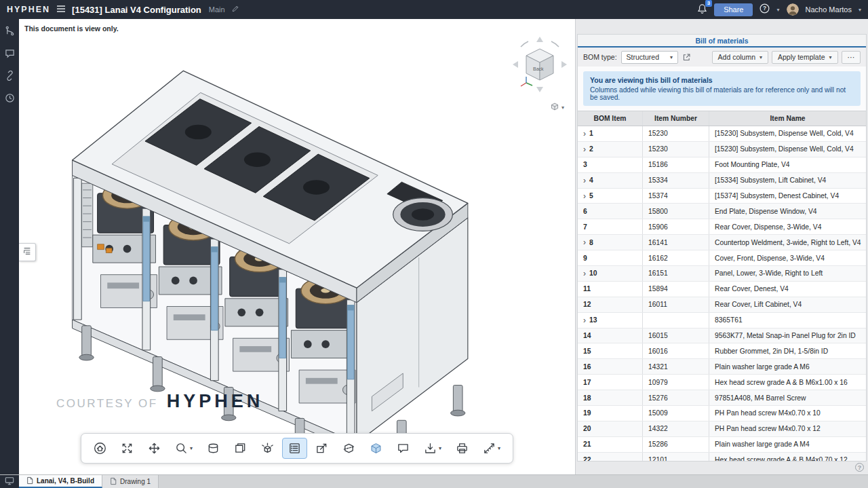 This screenshot has width=868, height=488. I want to click on view-options-button: ▾, so click(557, 107).